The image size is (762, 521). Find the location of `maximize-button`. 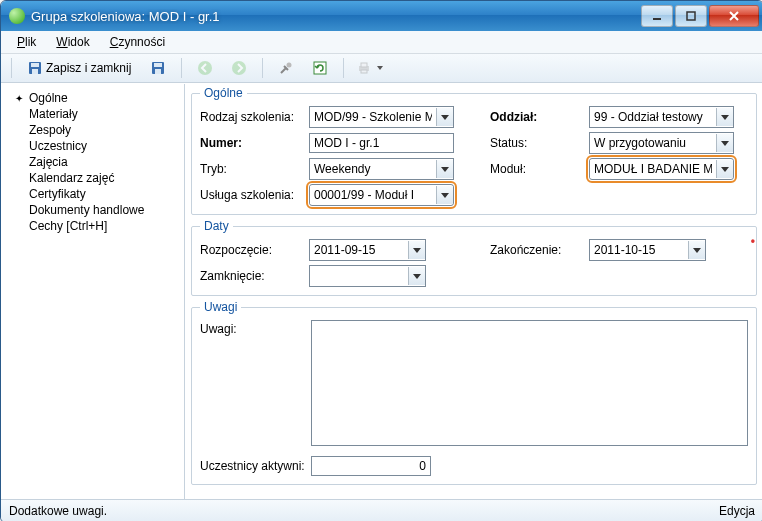

maximize-button is located at coordinates (691, 16).